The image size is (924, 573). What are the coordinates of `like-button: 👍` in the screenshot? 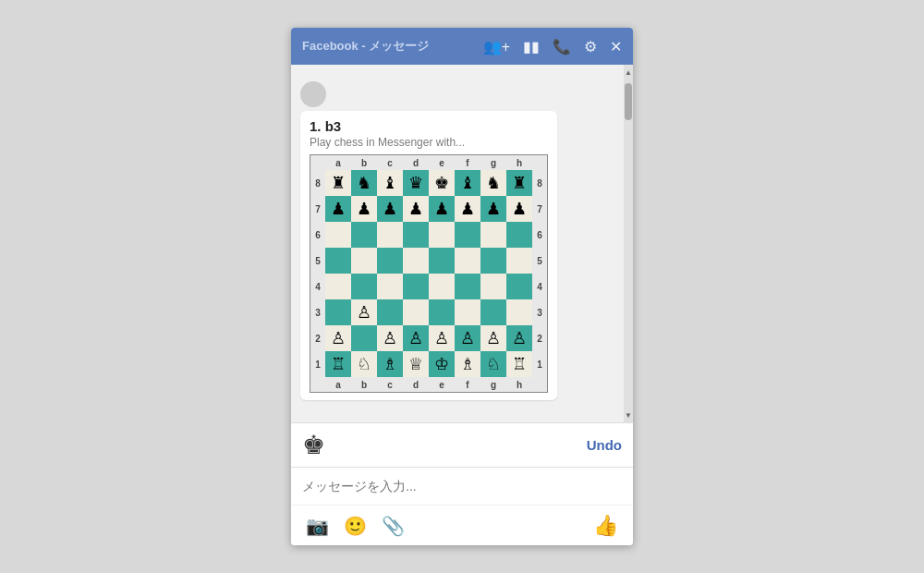 It's located at (606, 526).